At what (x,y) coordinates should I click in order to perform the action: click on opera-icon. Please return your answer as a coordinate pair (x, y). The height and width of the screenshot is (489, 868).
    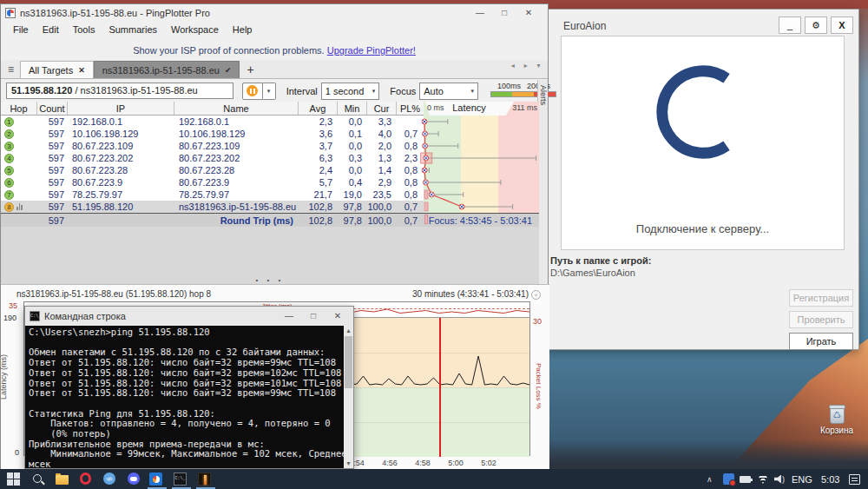
    Looking at the image, I should click on (85, 479).